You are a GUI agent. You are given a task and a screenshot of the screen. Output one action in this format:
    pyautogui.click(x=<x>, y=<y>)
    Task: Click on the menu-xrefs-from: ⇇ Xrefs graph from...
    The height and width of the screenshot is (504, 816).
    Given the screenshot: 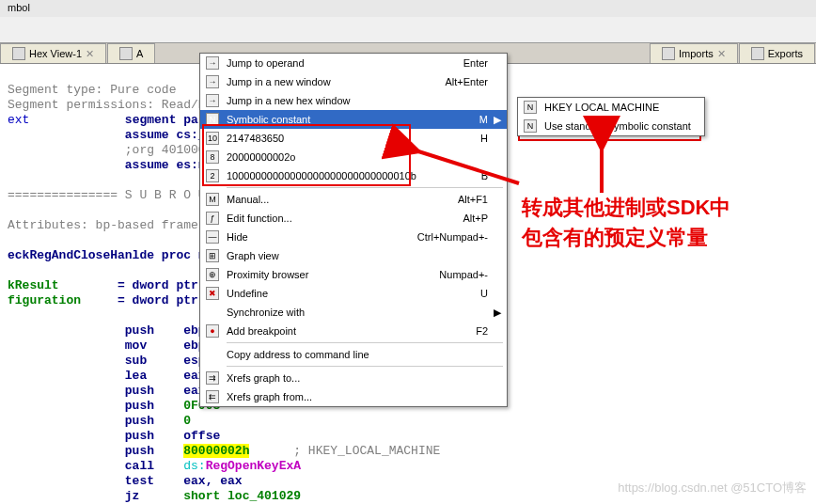 What is the action you would take?
    pyautogui.click(x=353, y=397)
    